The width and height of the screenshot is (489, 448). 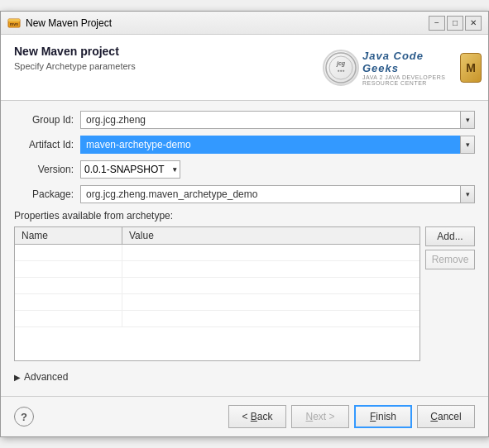 I want to click on advanced-arrow-icon: ▶, so click(x=17, y=377).